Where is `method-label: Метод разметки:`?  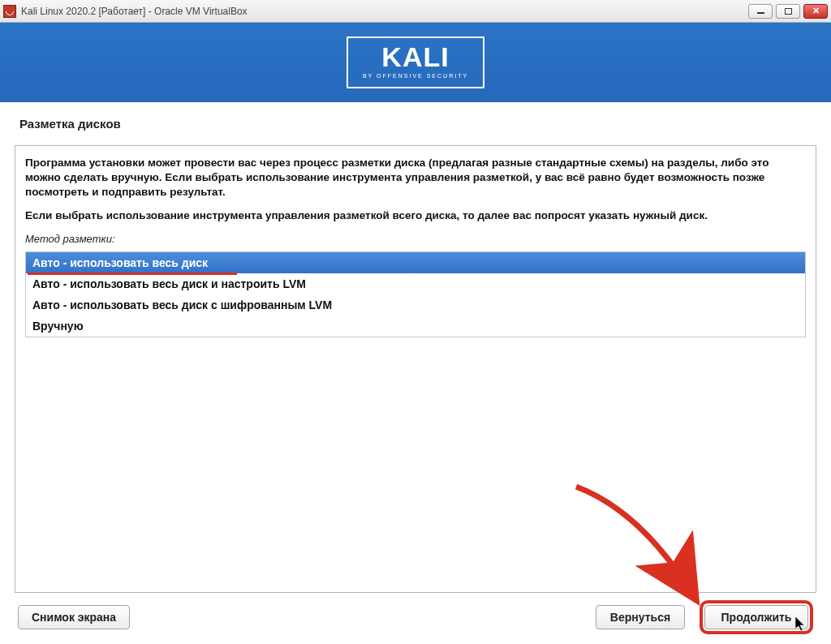
method-label: Метод разметки: is located at coordinates (416, 238).